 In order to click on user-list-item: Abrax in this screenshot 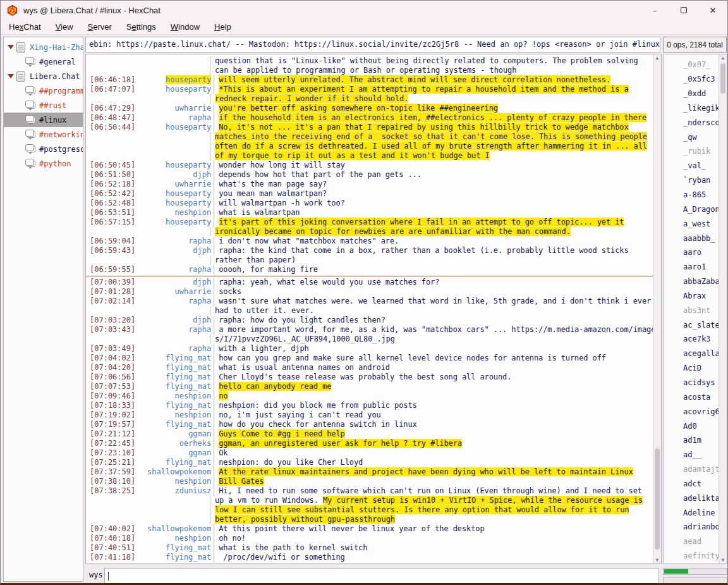, I will do `click(695, 296)`.